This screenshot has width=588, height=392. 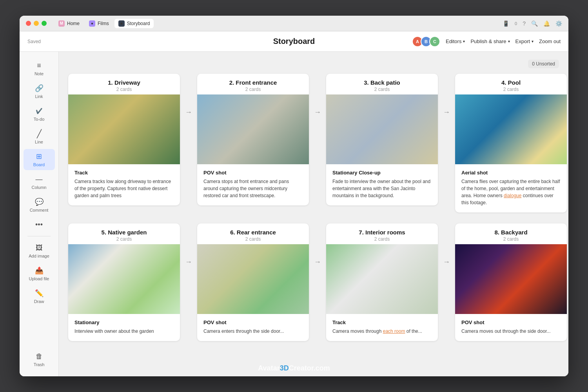 I want to click on sidebar-trash-label: Trash, so click(x=39, y=365).